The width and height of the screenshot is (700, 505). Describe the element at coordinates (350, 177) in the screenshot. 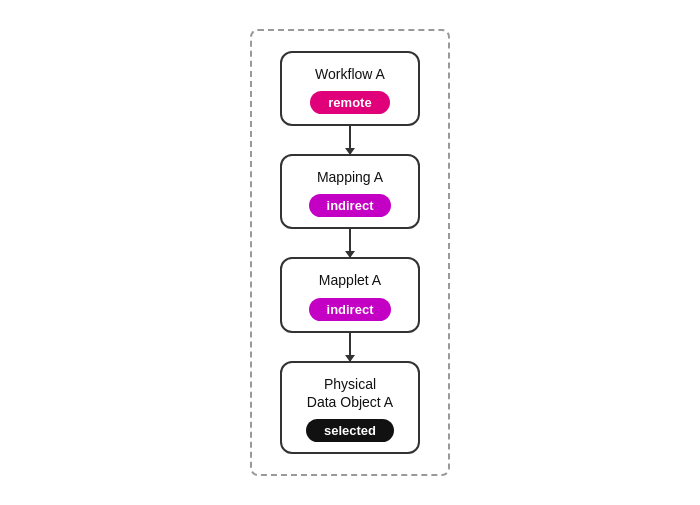

I see `mapping-title: Mapping A` at that location.